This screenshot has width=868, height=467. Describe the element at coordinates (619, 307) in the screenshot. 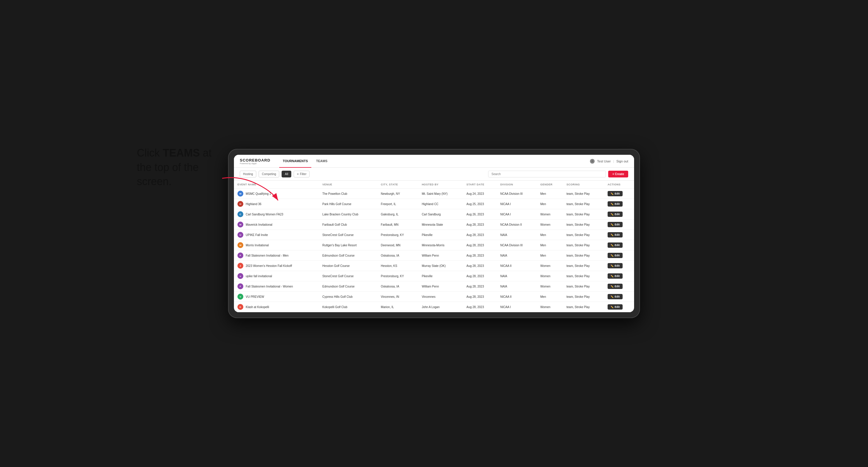

I see `cell-actions-11: ✏️ Edit` at that location.